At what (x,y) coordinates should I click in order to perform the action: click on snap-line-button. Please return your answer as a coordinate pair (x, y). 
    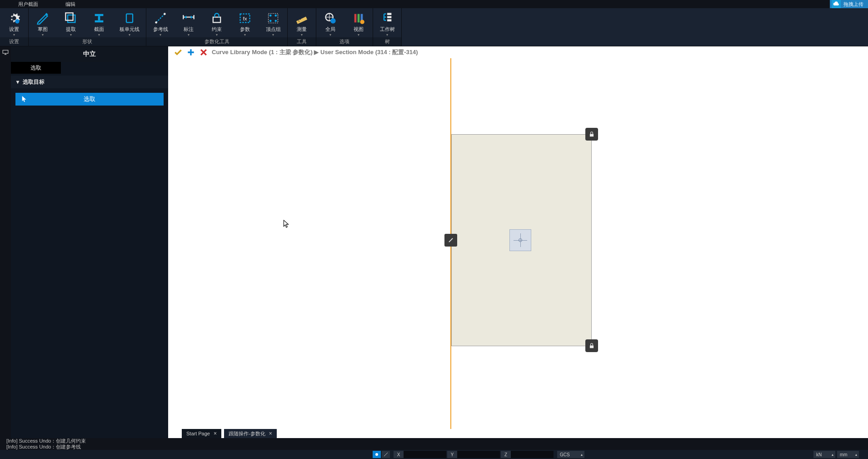
    Looking at the image, I should click on (386, 454).